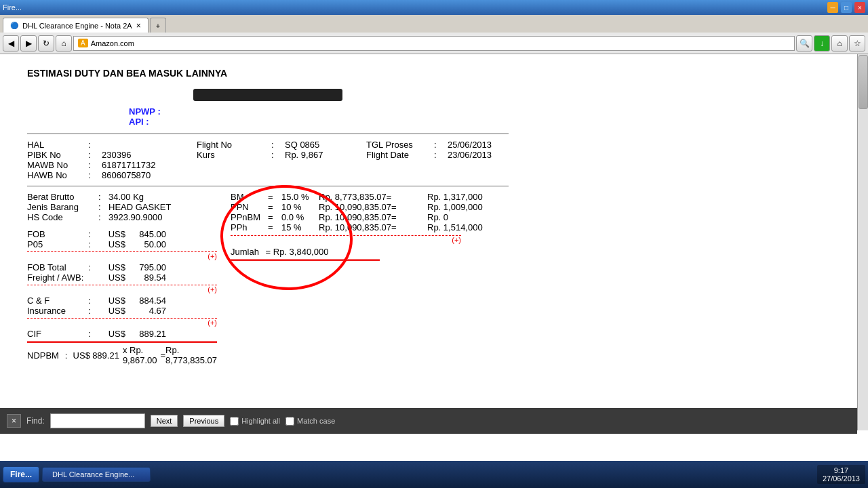  I want to click on new-tab-button: +, so click(158, 25).